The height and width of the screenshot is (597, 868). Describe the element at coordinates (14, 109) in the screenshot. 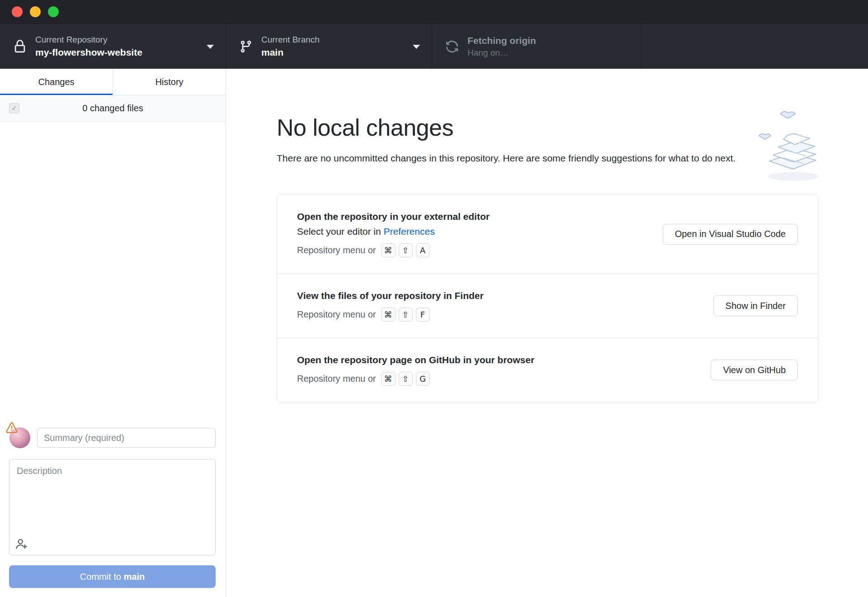

I see `select-all-checkbox: ✓` at that location.